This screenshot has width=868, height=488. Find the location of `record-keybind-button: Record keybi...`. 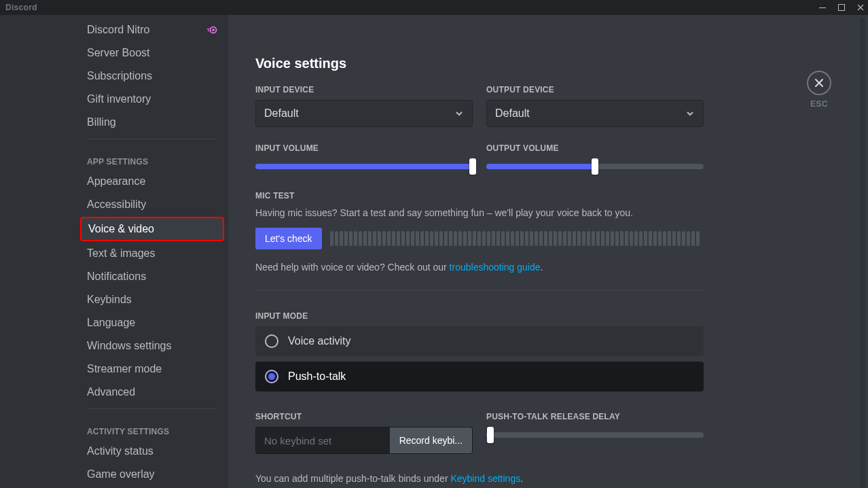

record-keybind-button: Record keybi... is located at coordinates (431, 440).